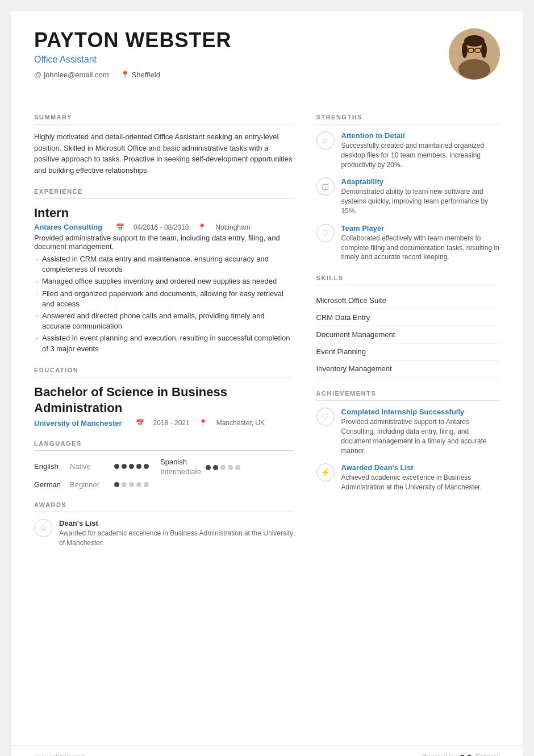 The height and width of the screenshot is (756, 534). Describe the element at coordinates (164, 343) in the screenshot. I see `exp-bullet-4: Assisted in event planning and execution…` at that location.